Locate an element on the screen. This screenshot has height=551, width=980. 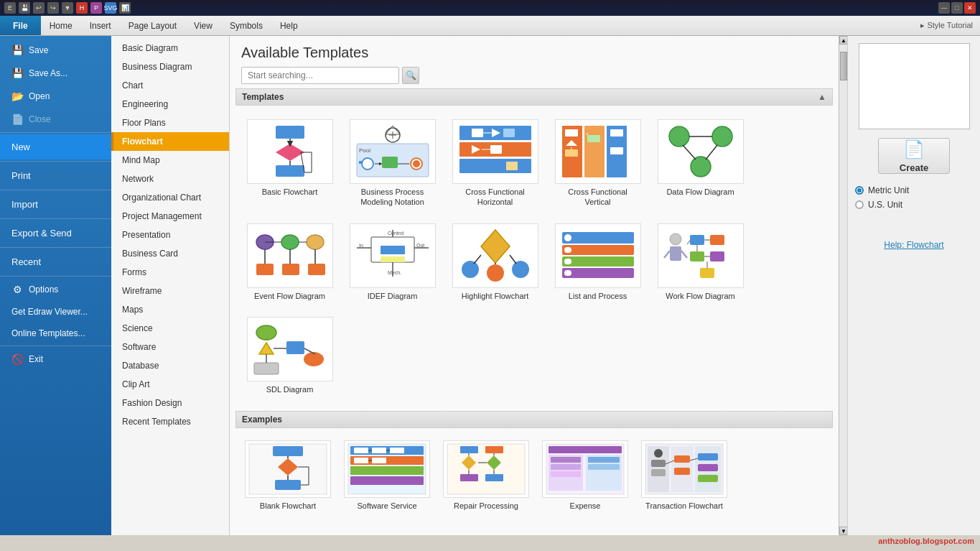
quick-access-btn2: P is located at coordinates (96, 8).